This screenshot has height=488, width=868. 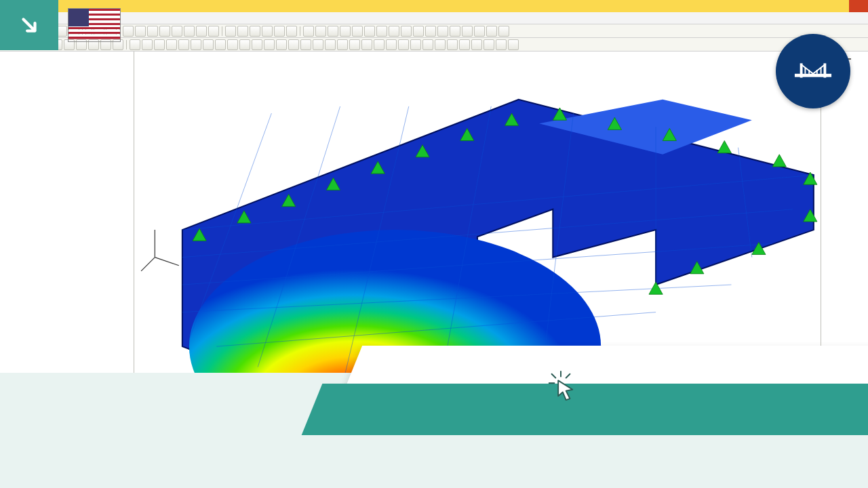 What do you see at coordinates (844, 270) in the screenshot?
I see `color-legend-panel: 🔍` at bounding box center [844, 270].